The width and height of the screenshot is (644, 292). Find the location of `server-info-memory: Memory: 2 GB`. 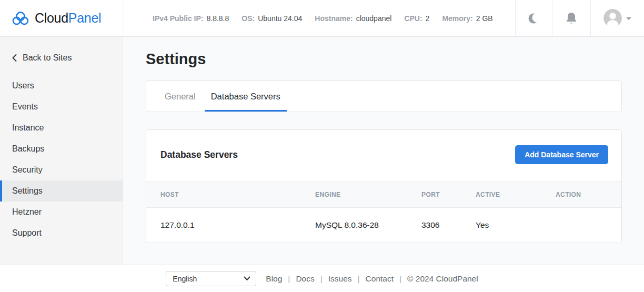

server-info-memory: Memory: 2 GB is located at coordinates (467, 18).